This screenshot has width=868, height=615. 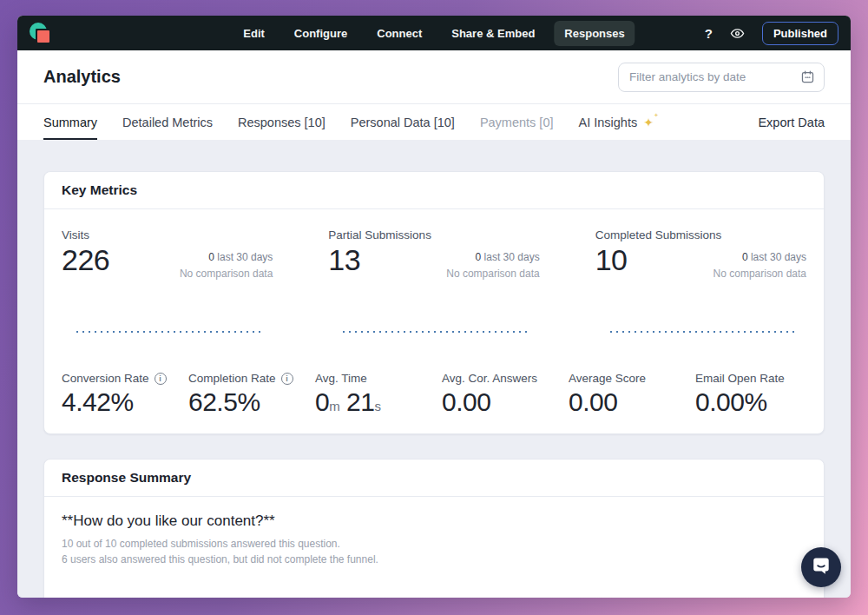 I want to click on completed-sparkline, so click(x=701, y=332).